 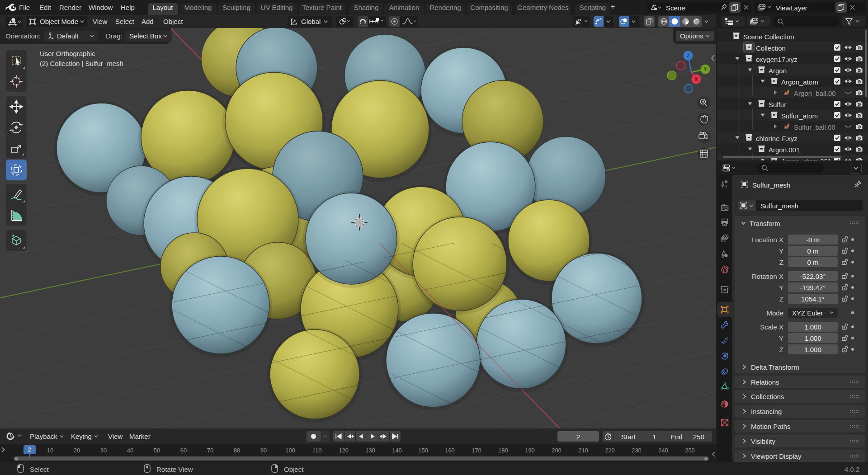 I want to click on svg-text: Z, so click(x=688, y=56).